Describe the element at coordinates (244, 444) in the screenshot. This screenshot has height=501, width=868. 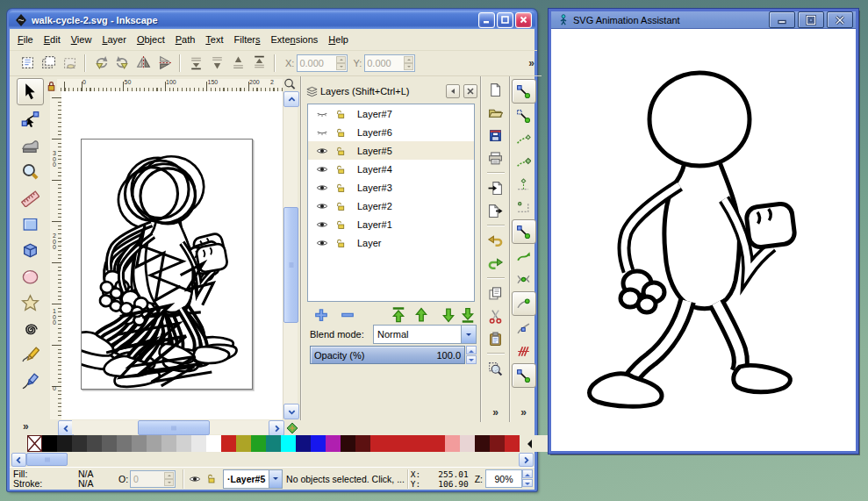
I see `swatch-ada426` at that location.